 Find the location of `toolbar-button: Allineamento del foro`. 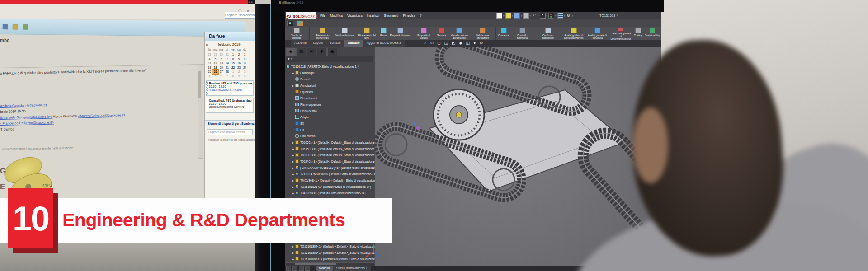

toolbar-button: Allineamento del foro is located at coordinates (367, 33).